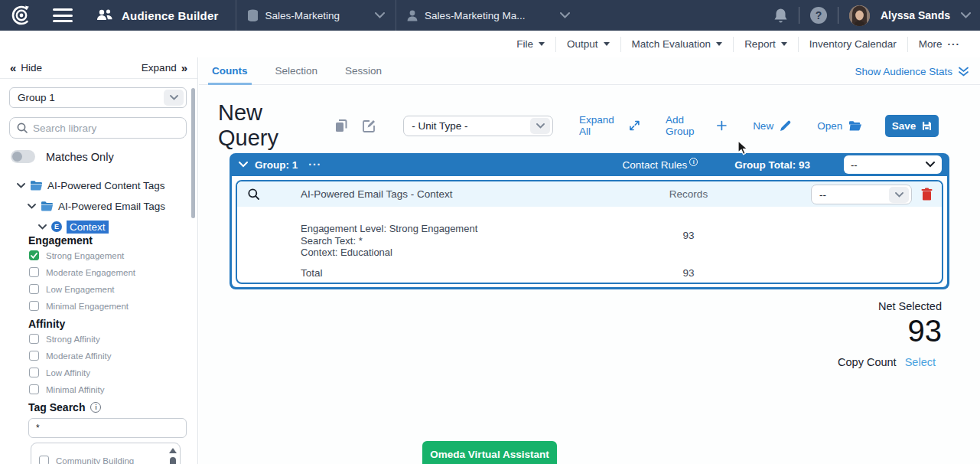  I want to click on menu-report: Report, so click(765, 44).